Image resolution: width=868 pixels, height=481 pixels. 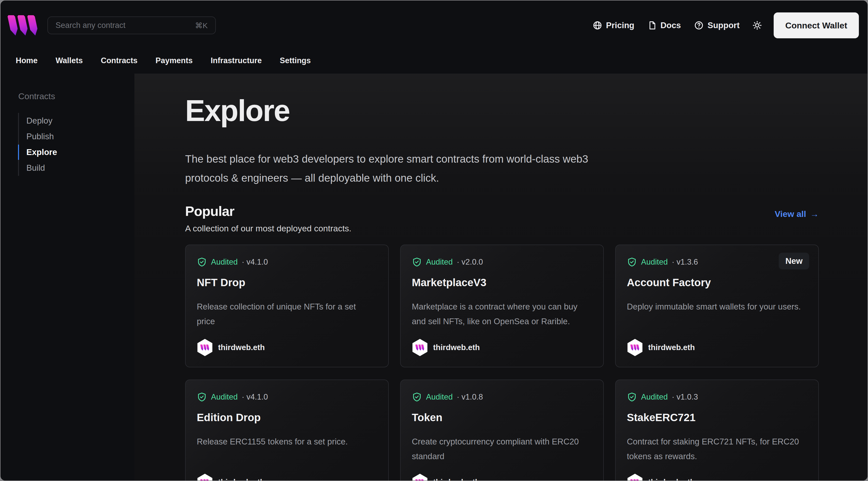 I want to click on sidebar-item-publish: Publish, so click(x=77, y=137).